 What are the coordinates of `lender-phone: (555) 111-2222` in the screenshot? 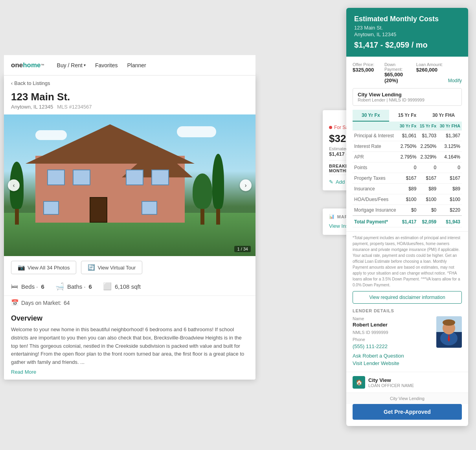 It's located at (370, 346).